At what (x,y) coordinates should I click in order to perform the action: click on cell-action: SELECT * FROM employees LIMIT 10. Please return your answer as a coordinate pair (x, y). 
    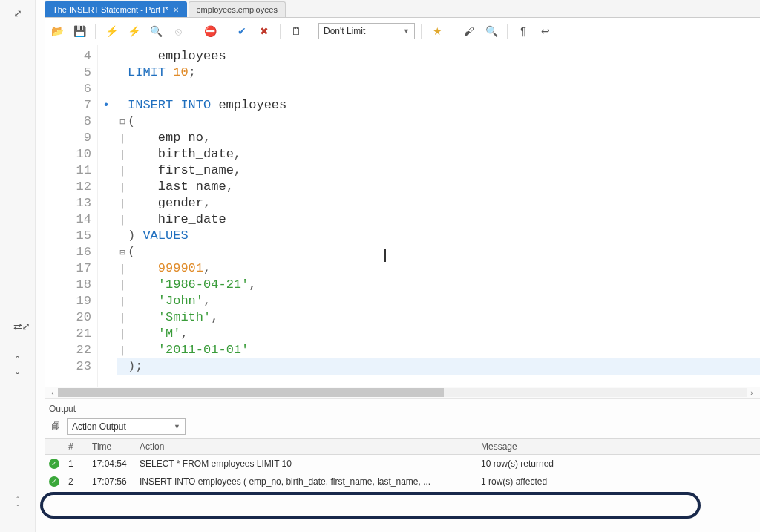
    Looking at the image, I should click on (306, 464).